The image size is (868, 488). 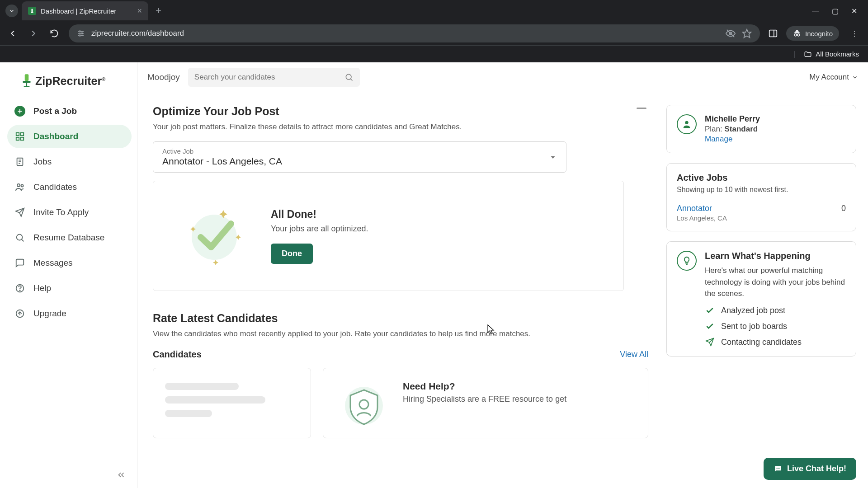 I want to click on window-controls: — ▢ ✕, so click(x=837, y=11).